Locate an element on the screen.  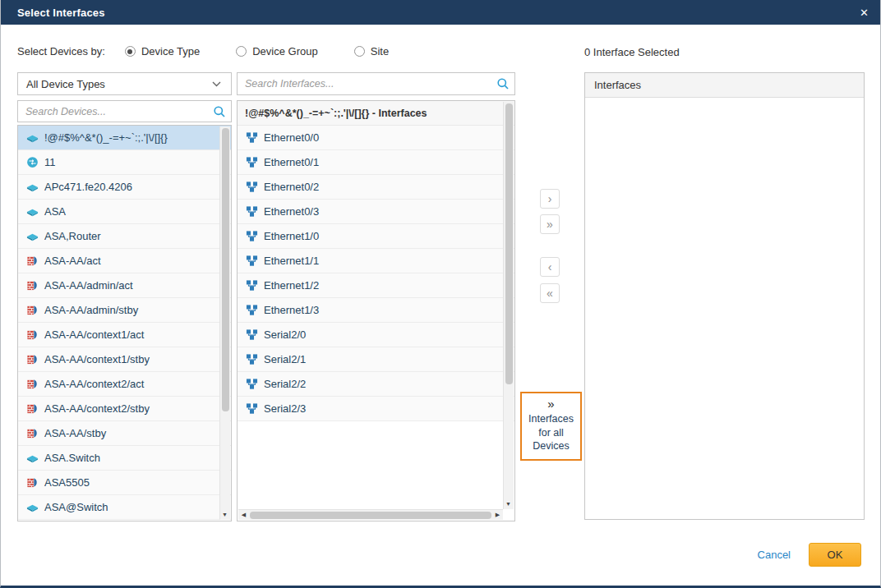
move-all-right-button: » is located at coordinates (550, 224).